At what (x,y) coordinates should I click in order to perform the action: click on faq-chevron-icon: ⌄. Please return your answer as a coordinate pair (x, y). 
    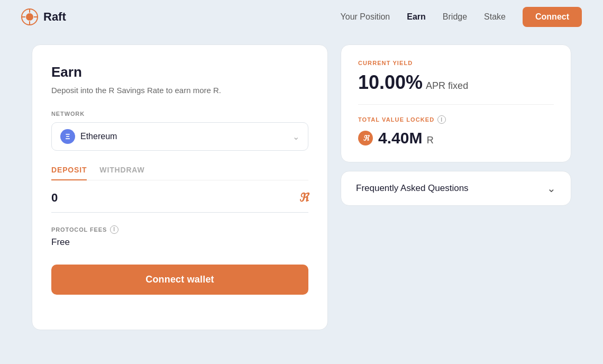
    Looking at the image, I should click on (551, 188).